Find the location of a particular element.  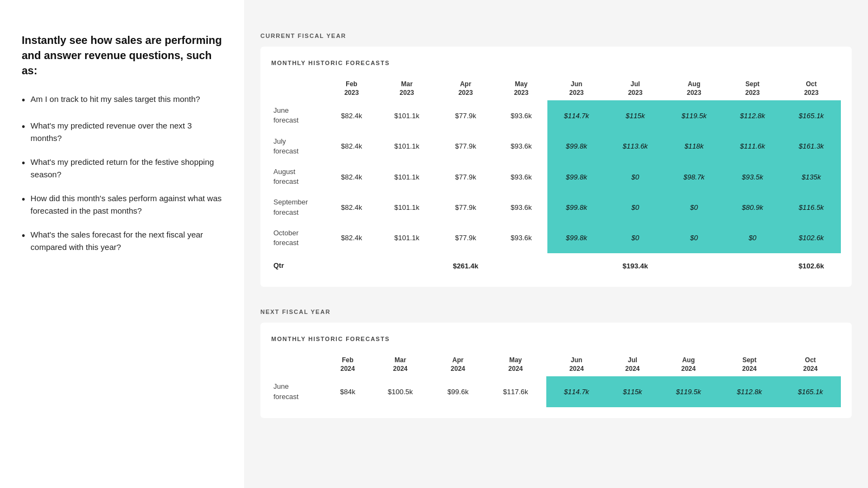

cell-4-8: $102.6k is located at coordinates (812, 238).